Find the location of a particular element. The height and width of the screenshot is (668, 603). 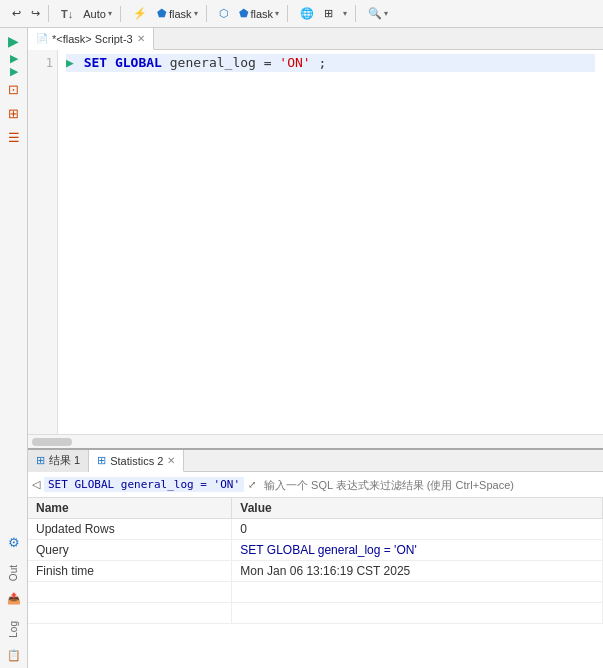

semicolon: ; is located at coordinates (322, 62).